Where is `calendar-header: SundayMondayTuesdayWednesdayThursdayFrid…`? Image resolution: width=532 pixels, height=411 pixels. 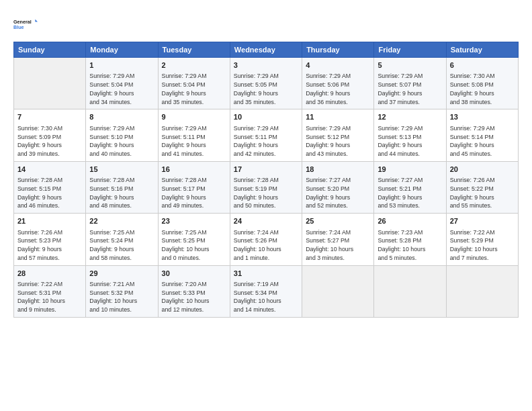 calendar-header: SundayMondayTuesdayWednesdayThursdayFrid… is located at coordinates (266, 50).